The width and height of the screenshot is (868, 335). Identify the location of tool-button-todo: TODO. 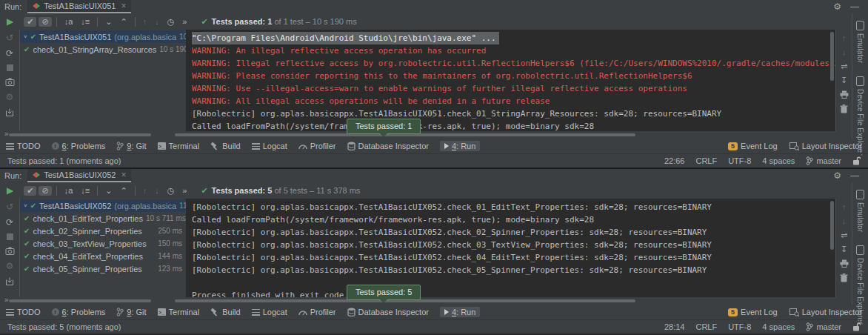
(24, 146).